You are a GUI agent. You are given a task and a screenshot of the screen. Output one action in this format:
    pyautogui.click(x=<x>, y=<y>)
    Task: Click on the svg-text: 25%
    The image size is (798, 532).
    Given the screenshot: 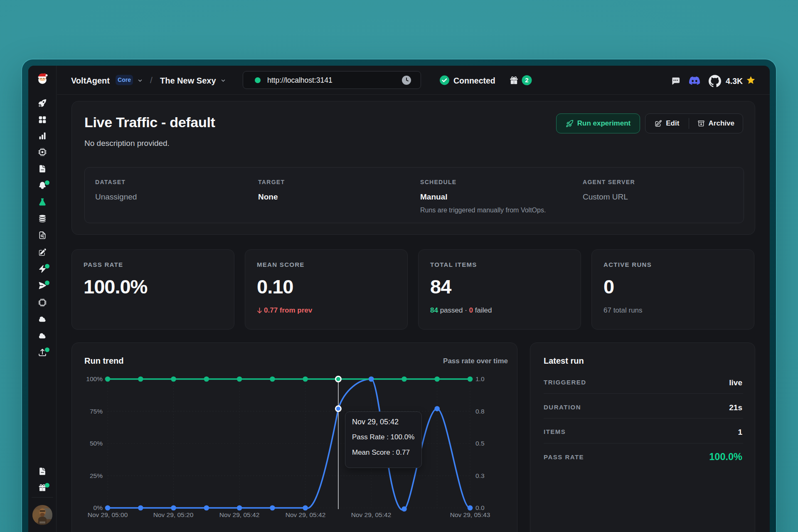 What is the action you would take?
    pyautogui.click(x=96, y=475)
    